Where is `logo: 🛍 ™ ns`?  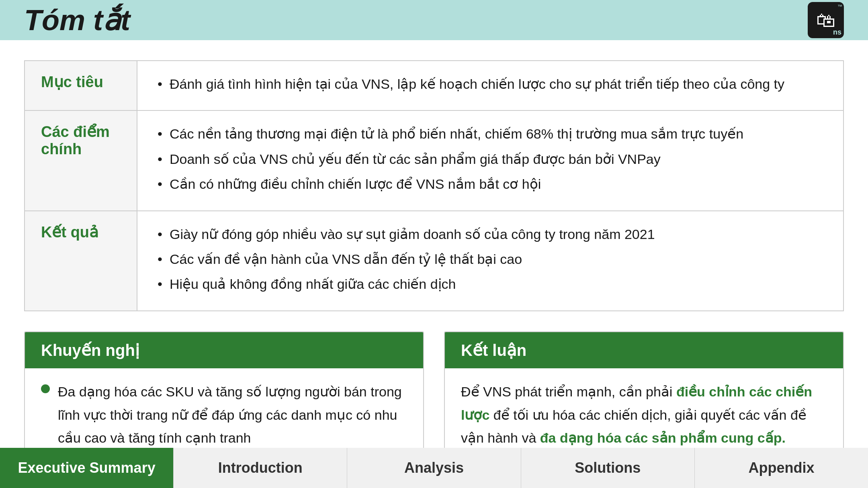
logo: 🛍 ™ ns is located at coordinates (826, 20).